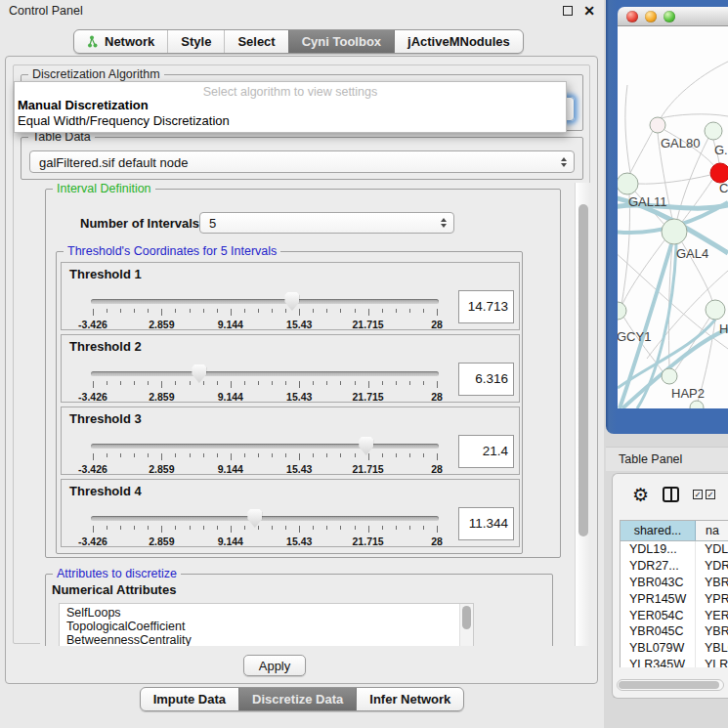 The width and height of the screenshot is (728, 728). What do you see at coordinates (641, 494) in the screenshot?
I see `settings-gear-icon: ⚙` at bounding box center [641, 494].